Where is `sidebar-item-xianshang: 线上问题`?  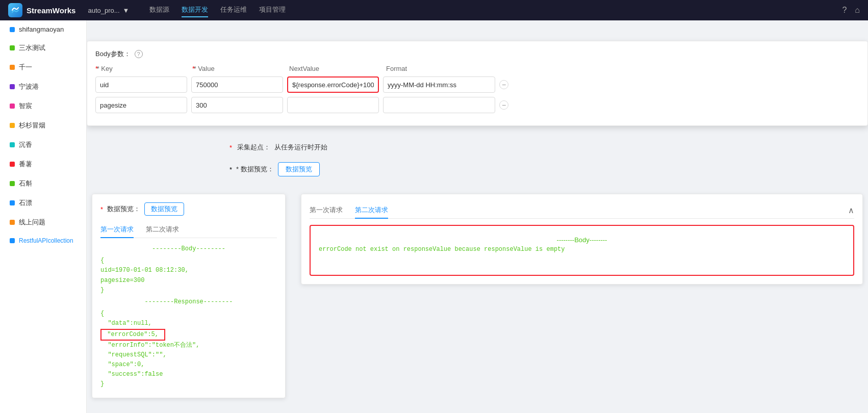
sidebar-item-xianshang: 线上问题 is located at coordinates (43, 222).